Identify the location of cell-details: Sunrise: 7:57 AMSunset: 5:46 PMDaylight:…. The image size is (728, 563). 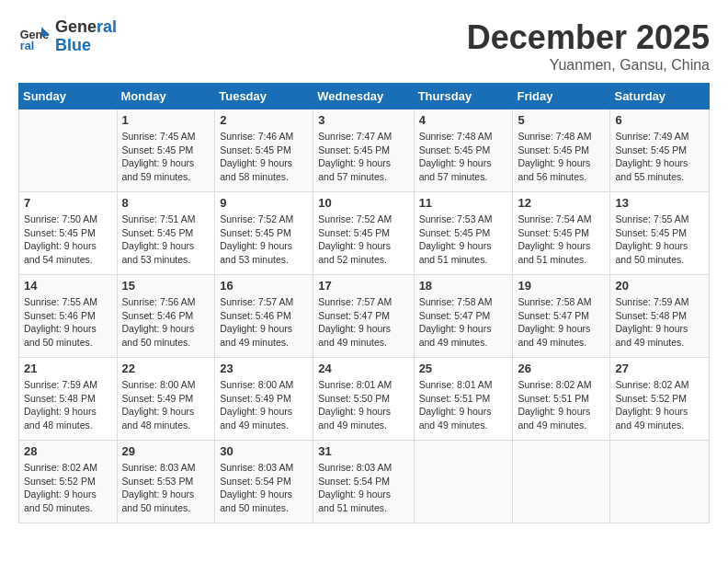
(264, 322).